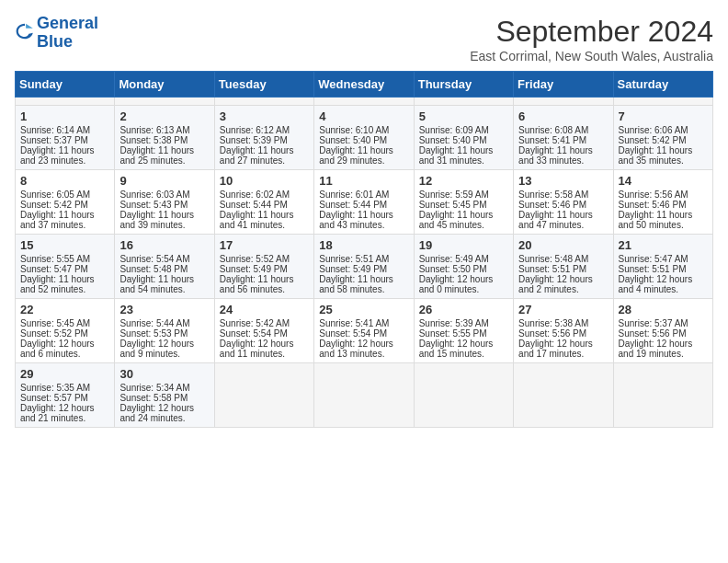 The height and width of the screenshot is (563, 728). I want to click on table-row: 7 Sunrise: 6:06 AM Sunset: 5:42 PM Dayli…, so click(663, 138).